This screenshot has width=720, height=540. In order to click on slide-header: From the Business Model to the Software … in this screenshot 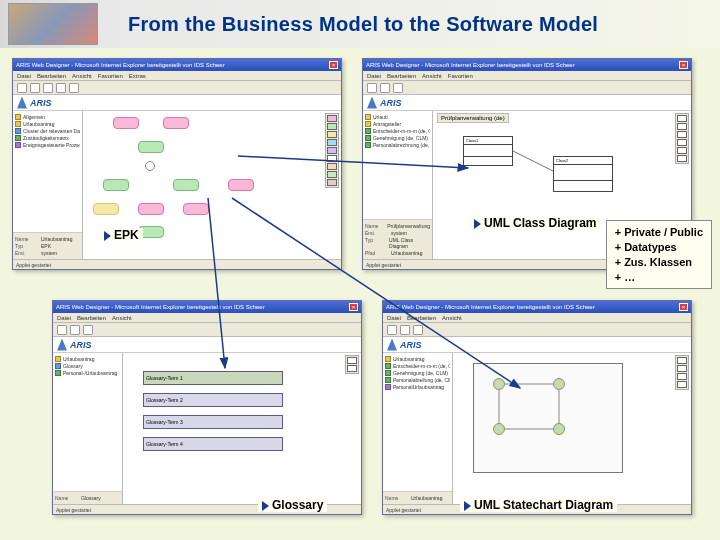, I will do `click(360, 24)`.